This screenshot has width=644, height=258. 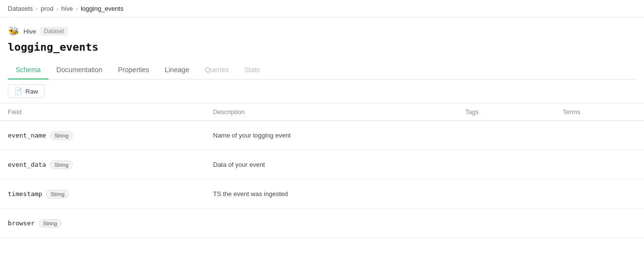 What do you see at coordinates (252, 70) in the screenshot?
I see `tab-stats: Stats` at bounding box center [252, 70].